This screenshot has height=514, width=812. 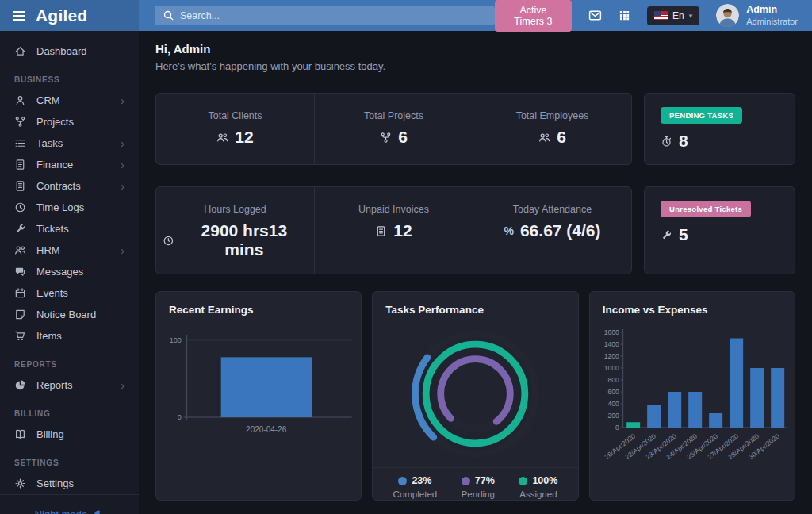 I want to click on stat-value: 8, so click(x=720, y=141).